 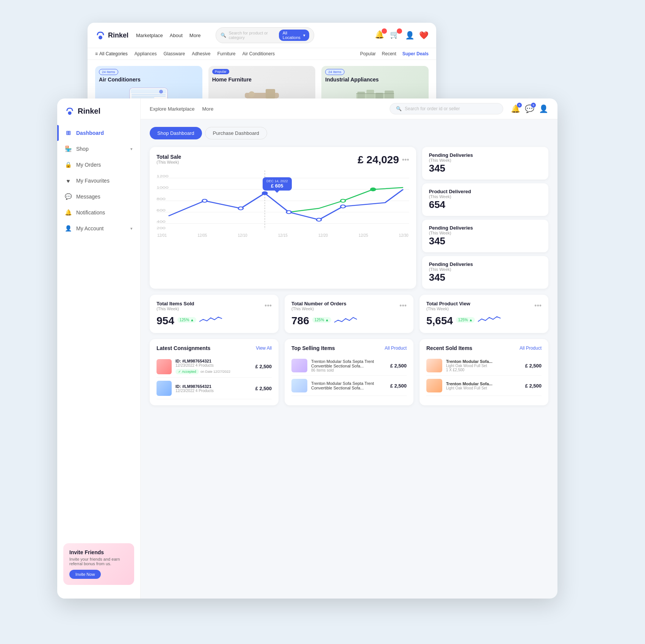 I want to click on chevron-down-icon: ▾, so click(x=132, y=229).